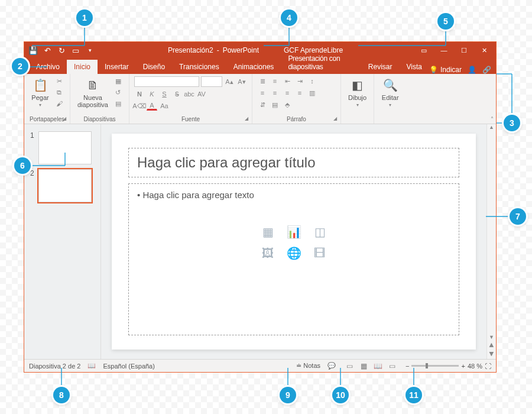  What do you see at coordinates (300, 81) in the screenshot?
I see `indent-inc-icon: ⇥` at bounding box center [300, 81].